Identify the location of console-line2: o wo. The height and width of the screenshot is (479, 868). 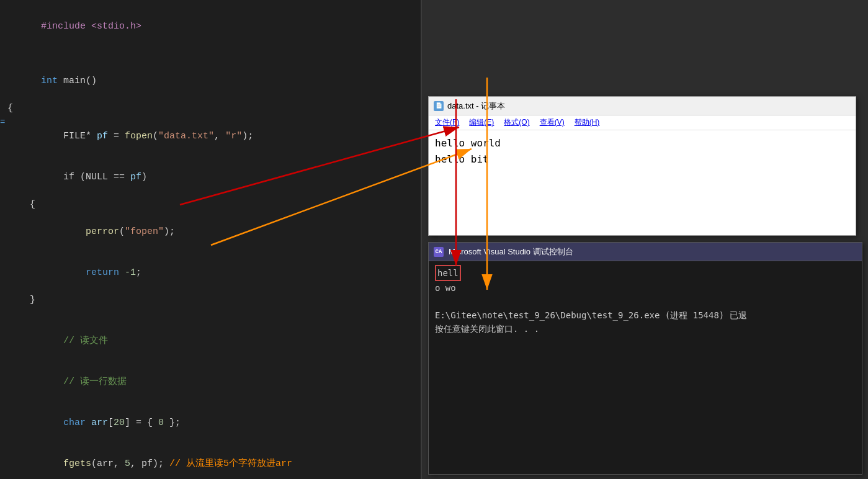
(645, 288).